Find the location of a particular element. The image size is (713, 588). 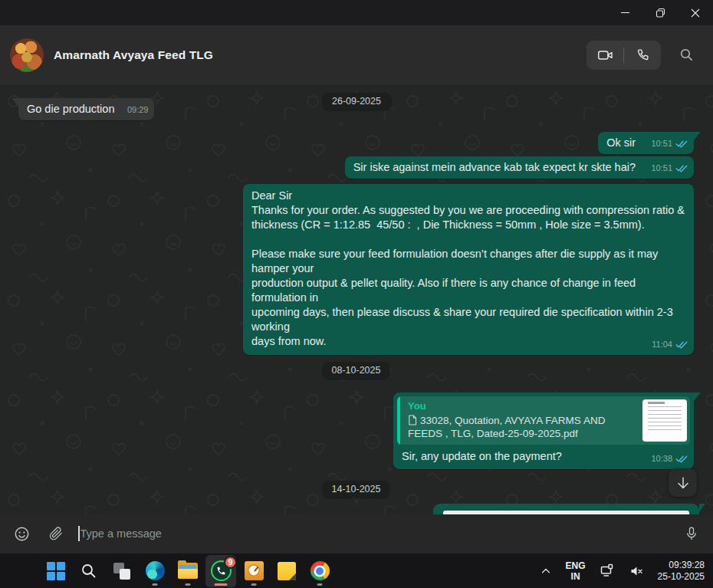

minimize-icon is located at coordinates (626, 12).